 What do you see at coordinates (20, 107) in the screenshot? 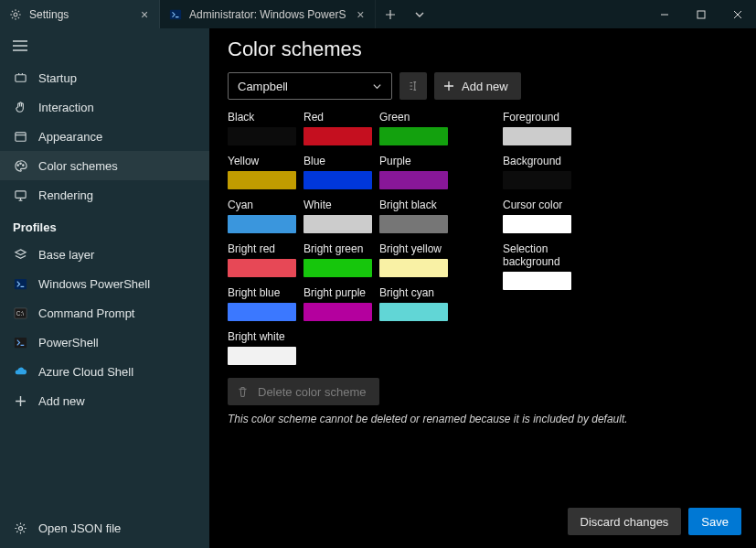
I see `hand-icon` at bounding box center [20, 107].